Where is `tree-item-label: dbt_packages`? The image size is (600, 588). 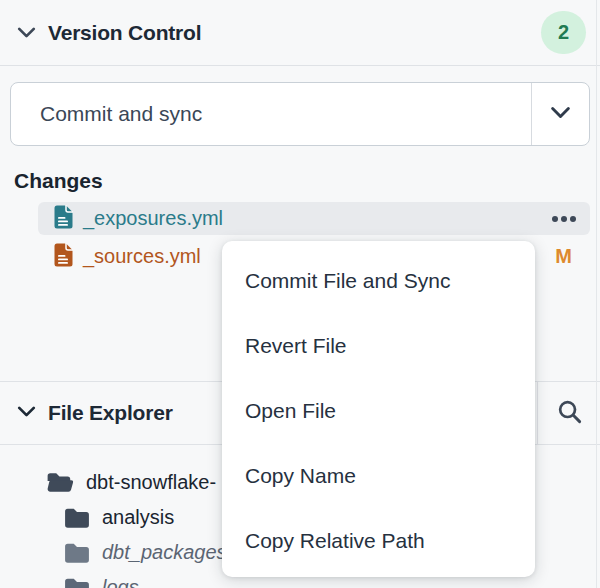 tree-item-label: dbt_packages is located at coordinates (164, 552).